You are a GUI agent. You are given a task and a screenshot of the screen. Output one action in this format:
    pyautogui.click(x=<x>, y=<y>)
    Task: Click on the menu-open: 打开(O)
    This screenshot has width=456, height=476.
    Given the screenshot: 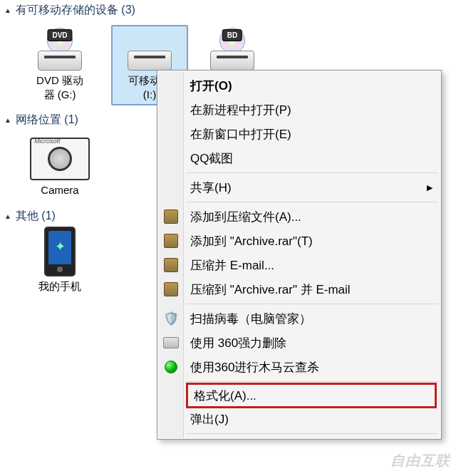 What is the action you would take?
    pyautogui.click(x=299, y=86)
    